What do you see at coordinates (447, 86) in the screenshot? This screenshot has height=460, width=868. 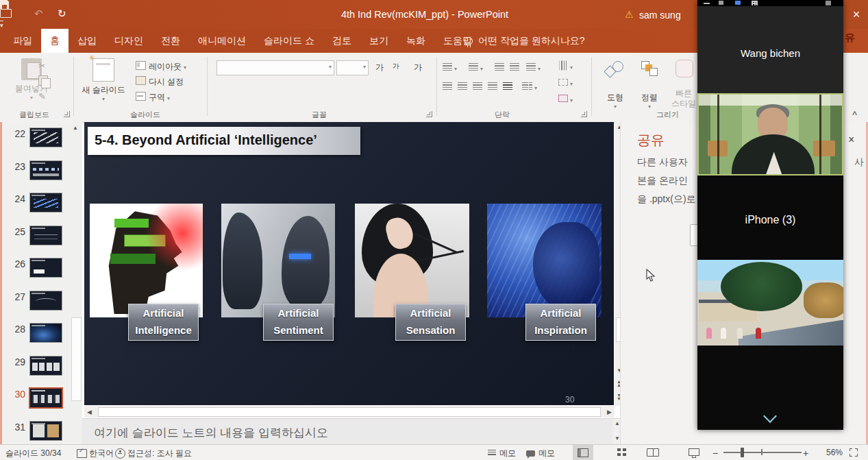 I see `align-left-icon` at bounding box center [447, 86].